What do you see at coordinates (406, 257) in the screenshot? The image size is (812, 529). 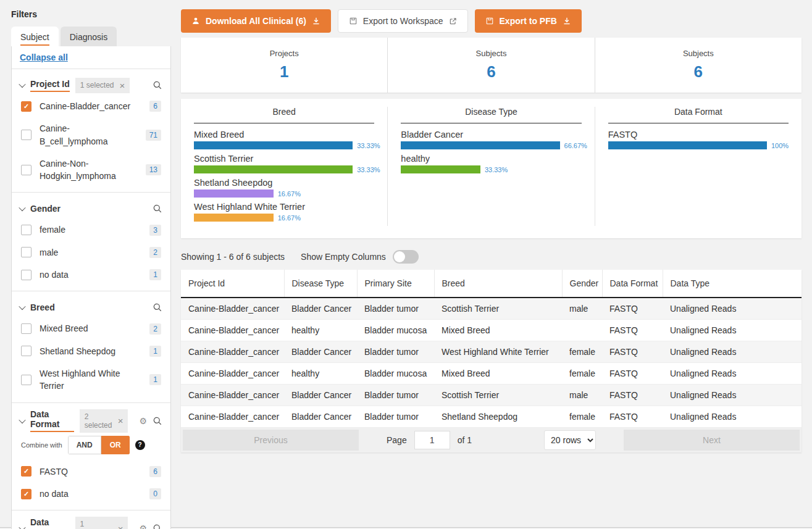 I see `show-empty-columns-toggle` at bounding box center [406, 257].